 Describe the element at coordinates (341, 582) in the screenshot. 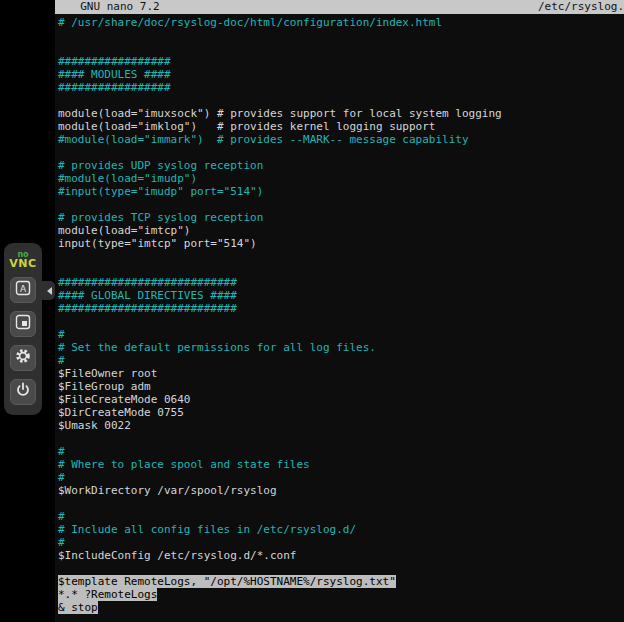

I see `editor-line: $template RemoteLogs, "/opt/%HOSTNAME%/r…` at that location.